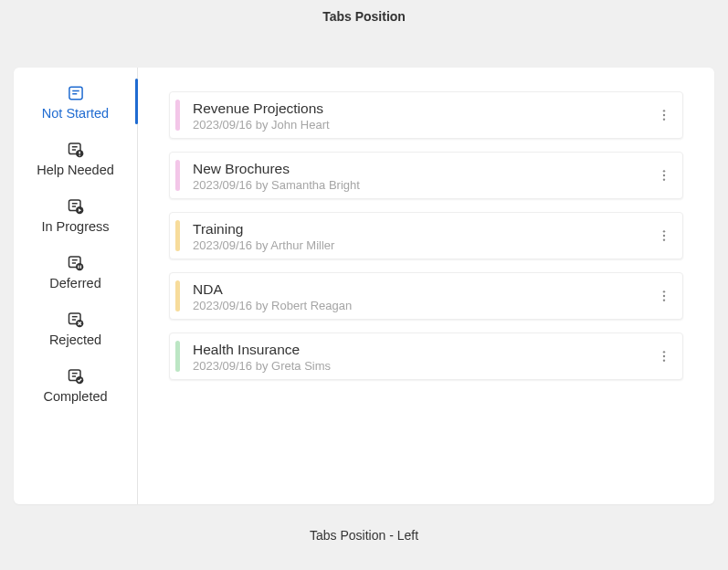 The image size is (728, 570). What do you see at coordinates (75, 271) in the screenshot?
I see `tab-deferred: Deferred` at bounding box center [75, 271].